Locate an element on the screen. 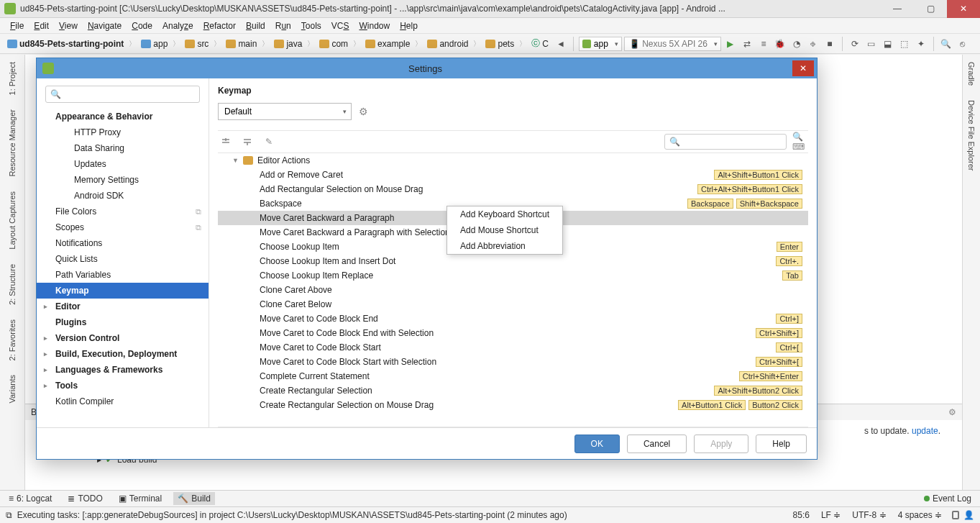 This screenshot has width=980, height=523. settings-tree: Appearance & BehaviorHTTP ProxyData Shar… is located at coordinates (122, 268).